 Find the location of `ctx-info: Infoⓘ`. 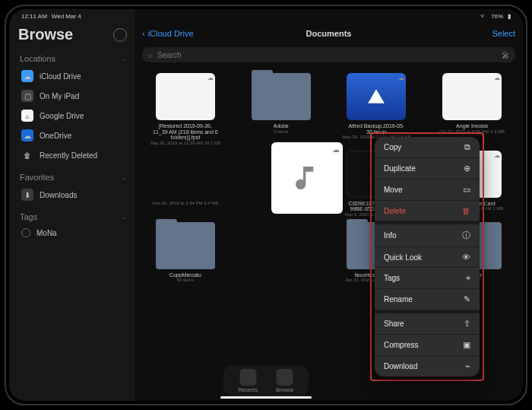

ctx-info: Infoⓘ is located at coordinates (427, 236).